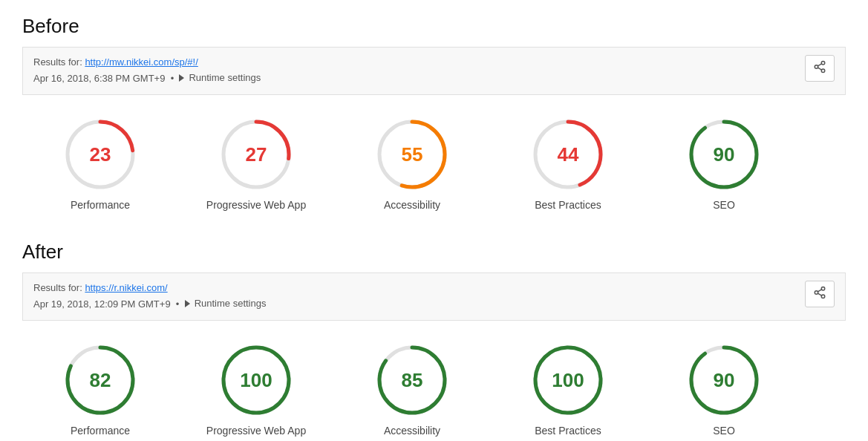  Describe the element at coordinates (100, 154) in the screenshot. I see `before-circle-performance: 23` at that location.